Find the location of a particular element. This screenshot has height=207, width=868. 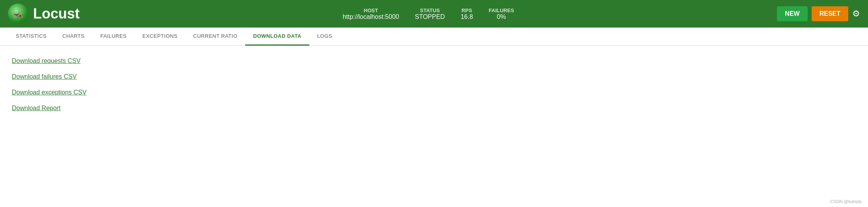

header-brand: 🦗 Locust is located at coordinates (44, 14).